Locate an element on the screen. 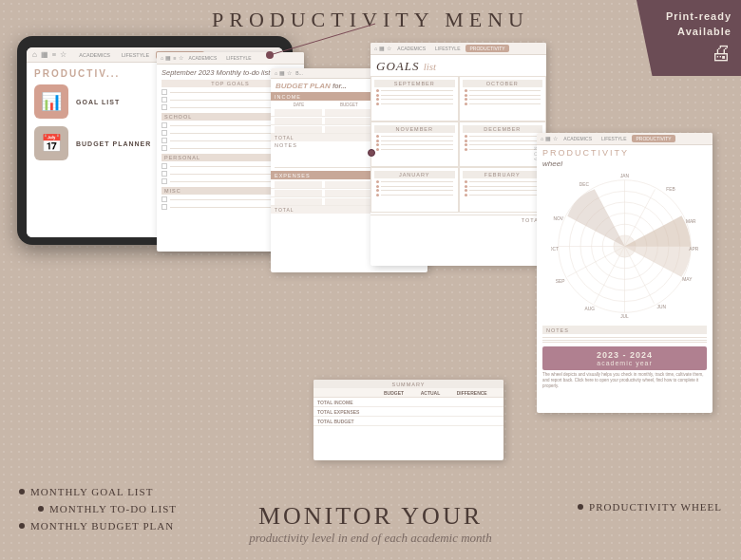 The width and height of the screenshot is (741, 560). print-badge-line1: Print-ready is located at coordinates (699, 16).